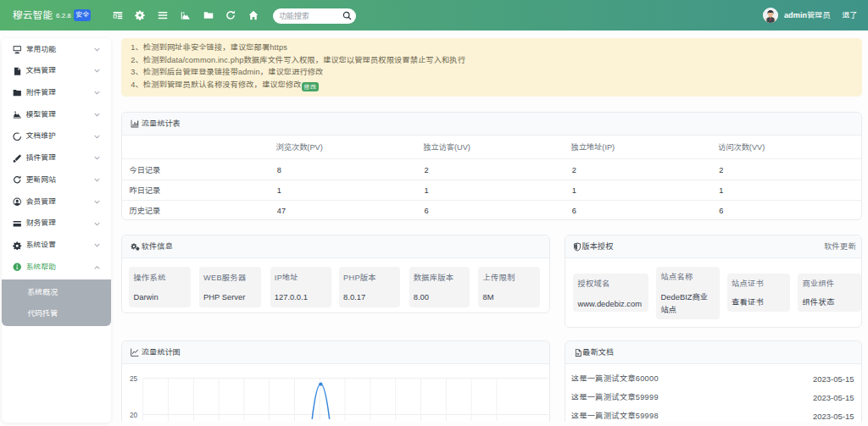  I want to click on svg-text: 25, so click(134, 379).